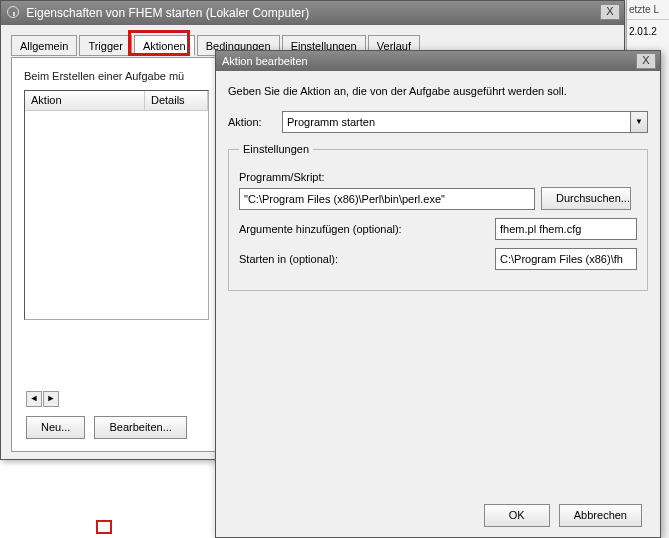  Describe the element at coordinates (438, 122) in the screenshot. I see `action-row: Aktion: Programm starten ▼` at that location.